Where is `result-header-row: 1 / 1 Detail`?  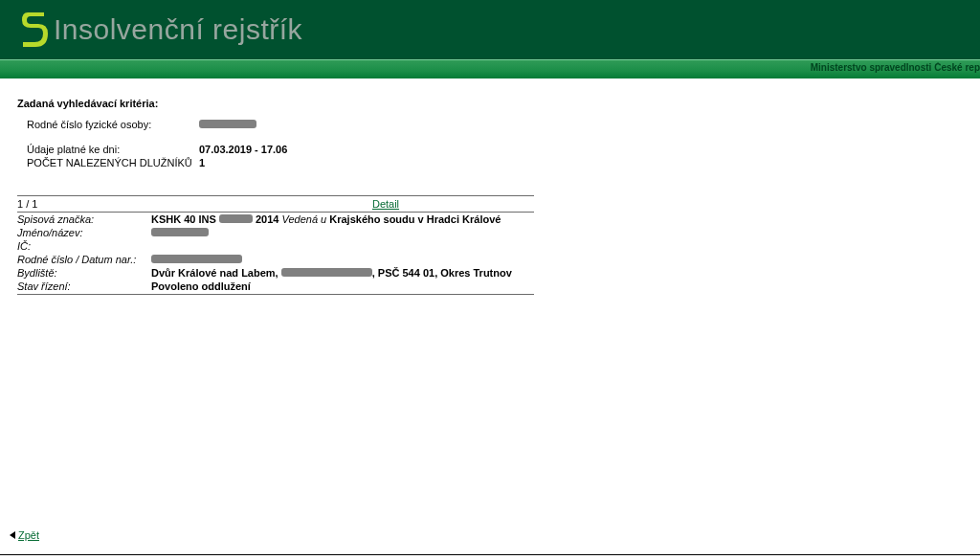
result-header-row: 1 / 1 Detail is located at coordinates (276, 205).